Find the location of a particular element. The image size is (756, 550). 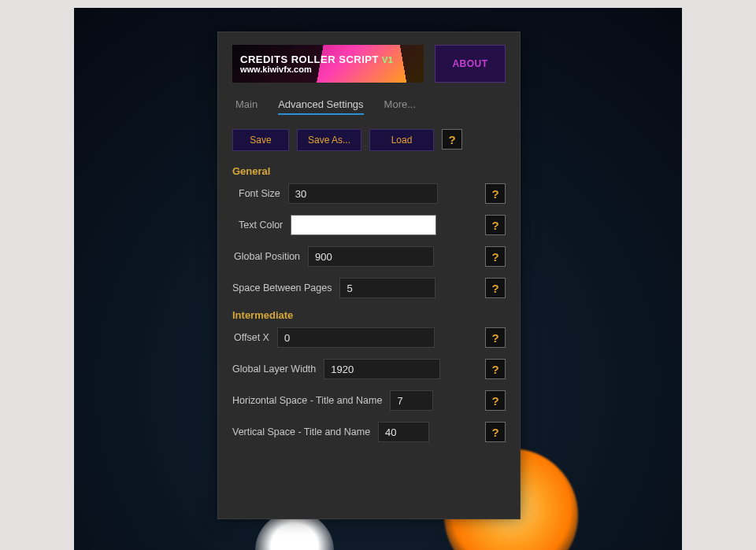

product-title: CREDITS ROLLER SCRIPT is located at coordinates (309, 60).